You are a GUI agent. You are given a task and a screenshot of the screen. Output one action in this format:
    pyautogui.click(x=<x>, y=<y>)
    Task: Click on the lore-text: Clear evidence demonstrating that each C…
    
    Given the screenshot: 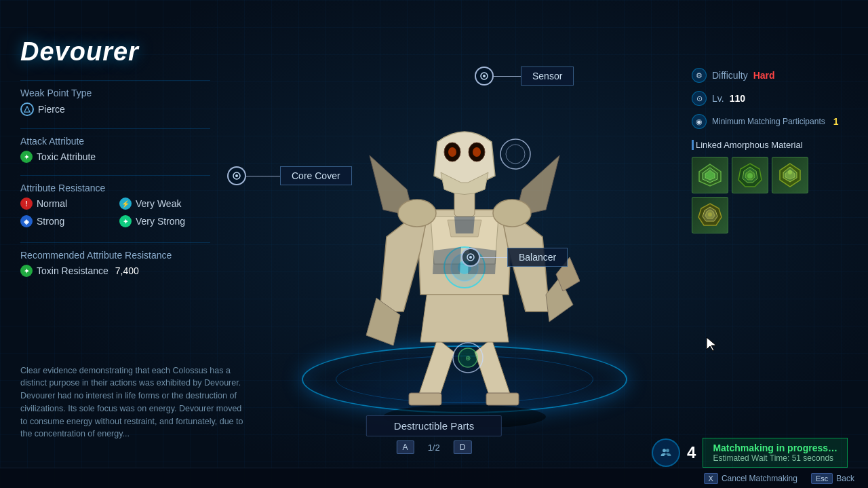 What is the action you would take?
    pyautogui.click(x=136, y=403)
    